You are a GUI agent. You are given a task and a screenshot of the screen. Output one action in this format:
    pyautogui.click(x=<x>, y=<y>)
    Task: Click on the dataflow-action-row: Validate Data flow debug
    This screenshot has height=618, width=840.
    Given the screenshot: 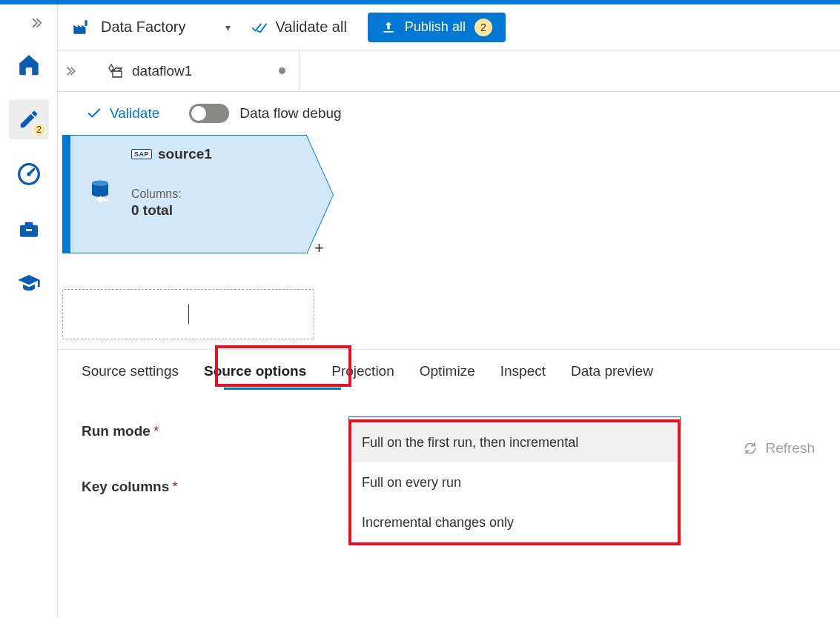 What is the action you would take?
    pyautogui.click(x=449, y=113)
    